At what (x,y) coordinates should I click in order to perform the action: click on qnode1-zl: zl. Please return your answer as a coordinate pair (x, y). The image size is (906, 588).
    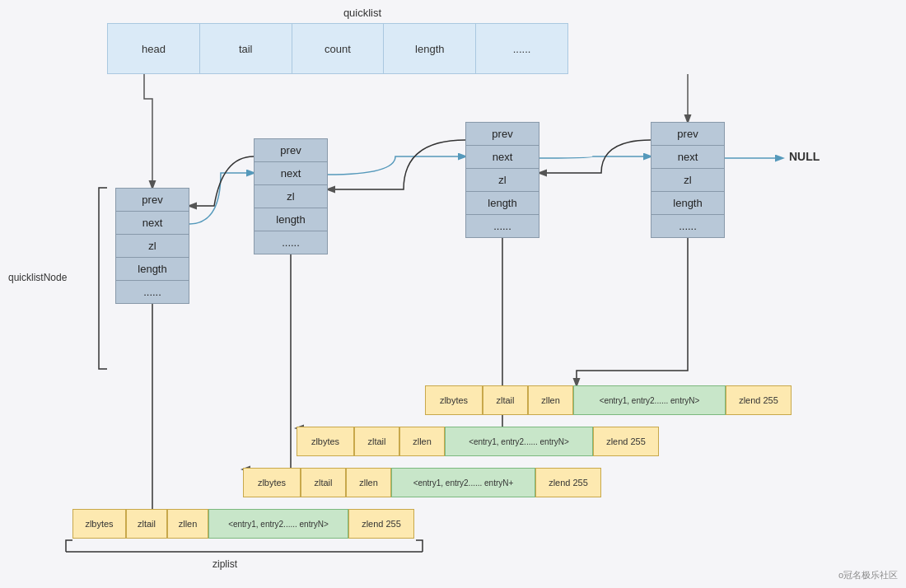
    Looking at the image, I should click on (152, 246).